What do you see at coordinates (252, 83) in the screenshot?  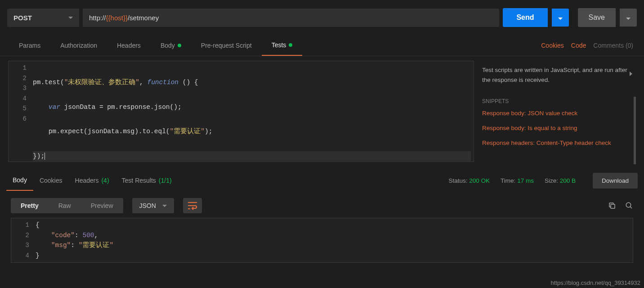 I see `code-line: pm.test("未权限验证、参数正确", function () {` at bounding box center [252, 83].